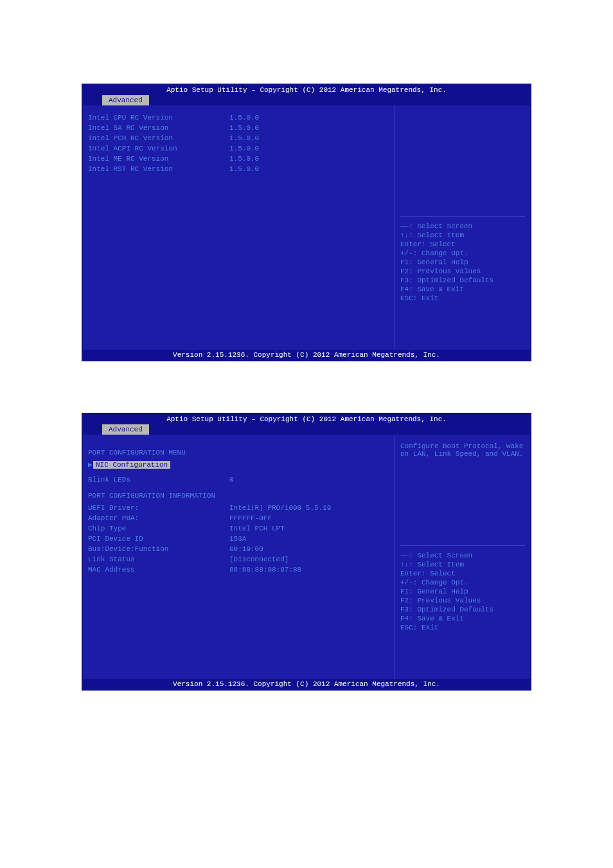 This screenshot has height=868, width=613. What do you see at coordinates (239, 549) in the screenshot?
I see `info-row: Bus:Device:Function 00:19:00` at bounding box center [239, 549].